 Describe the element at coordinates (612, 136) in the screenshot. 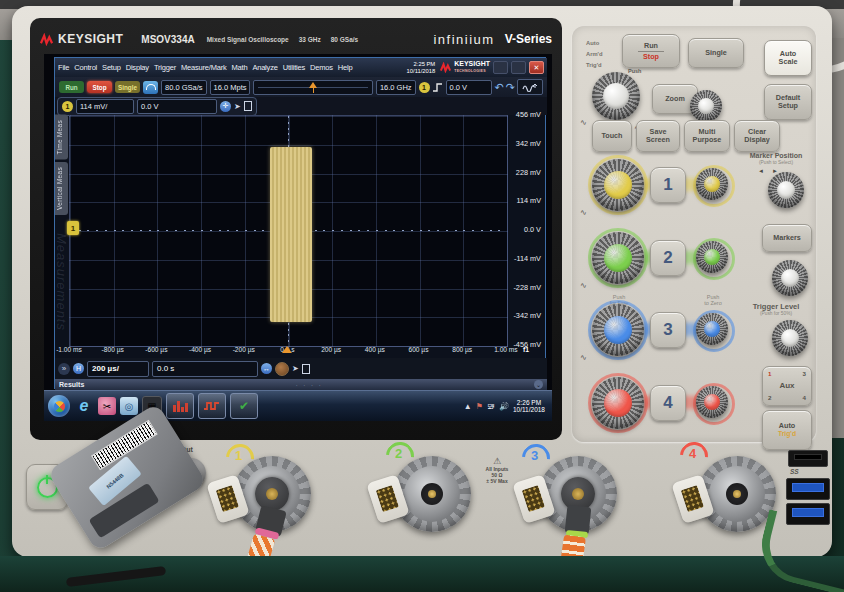

I see `touch-button: Touch` at that location.